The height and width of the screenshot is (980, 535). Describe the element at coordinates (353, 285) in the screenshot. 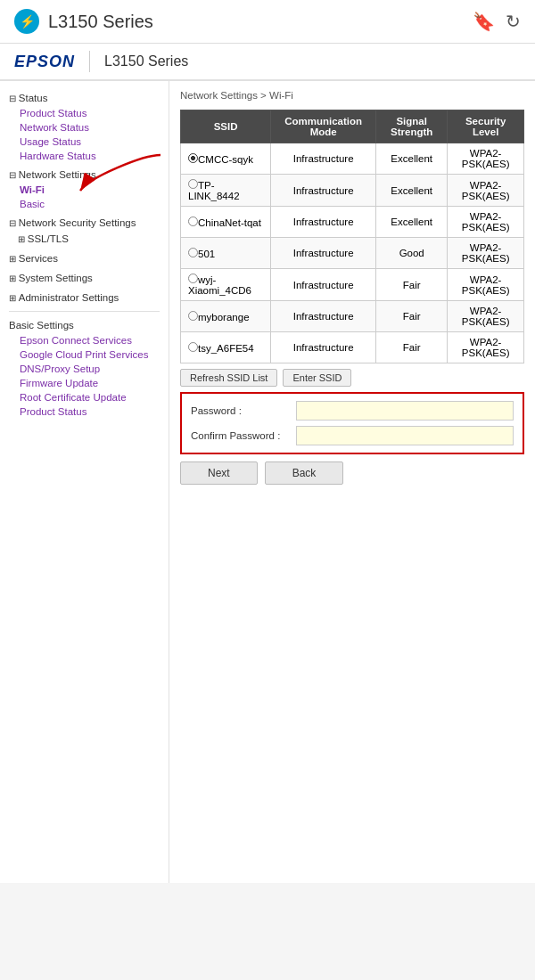

I see `table-row: wyj-Xiaomi_4CD6InfrastructureFairWPA2-PS…` at that location.